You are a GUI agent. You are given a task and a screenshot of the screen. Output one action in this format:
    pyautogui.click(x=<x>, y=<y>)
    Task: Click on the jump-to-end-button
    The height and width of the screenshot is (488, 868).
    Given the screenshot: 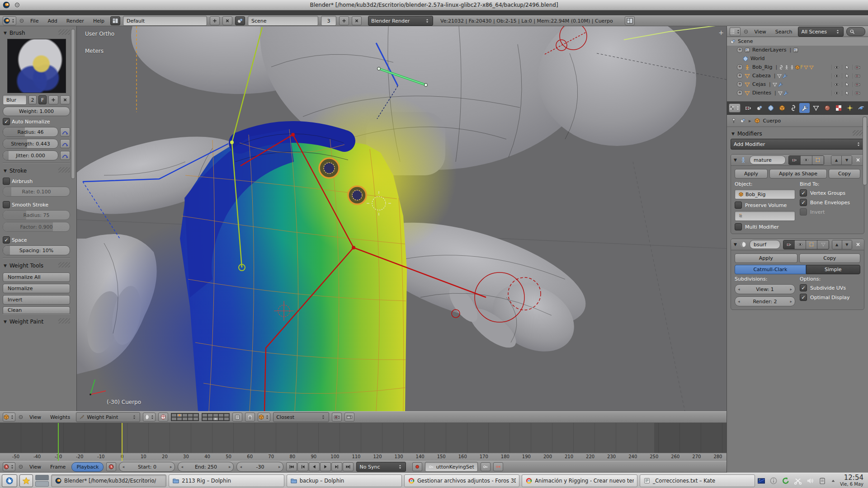 What is the action you would take?
    pyautogui.click(x=348, y=467)
    